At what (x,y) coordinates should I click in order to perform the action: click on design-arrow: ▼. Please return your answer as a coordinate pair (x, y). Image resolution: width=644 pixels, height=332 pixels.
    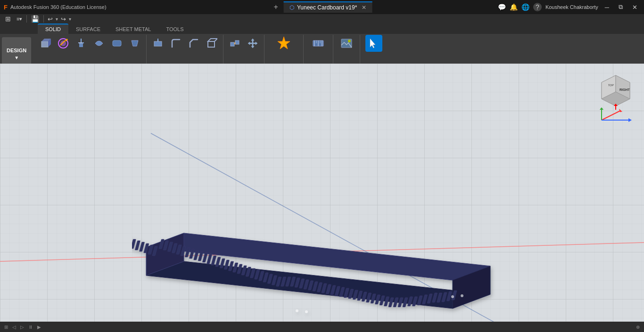
    Looking at the image, I should click on (17, 57).